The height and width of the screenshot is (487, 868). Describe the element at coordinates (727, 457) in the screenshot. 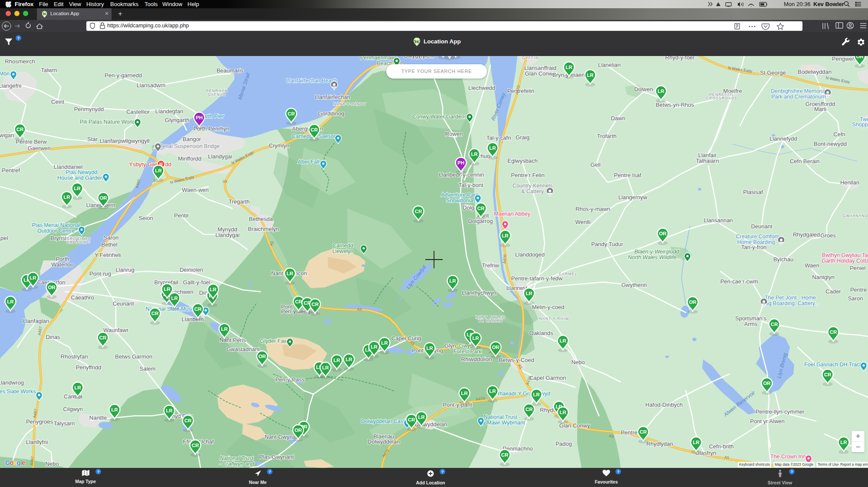

I see `svg-text: A5` at that location.